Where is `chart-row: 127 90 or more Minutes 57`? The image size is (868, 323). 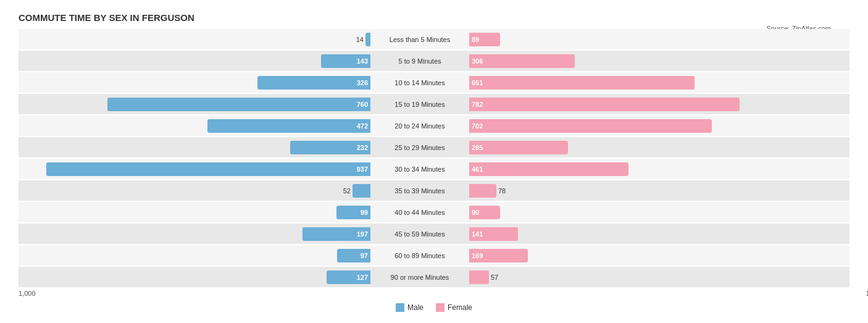 chart-row: 127 90 or more Minutes 57 is located at coordinates (434, 277).